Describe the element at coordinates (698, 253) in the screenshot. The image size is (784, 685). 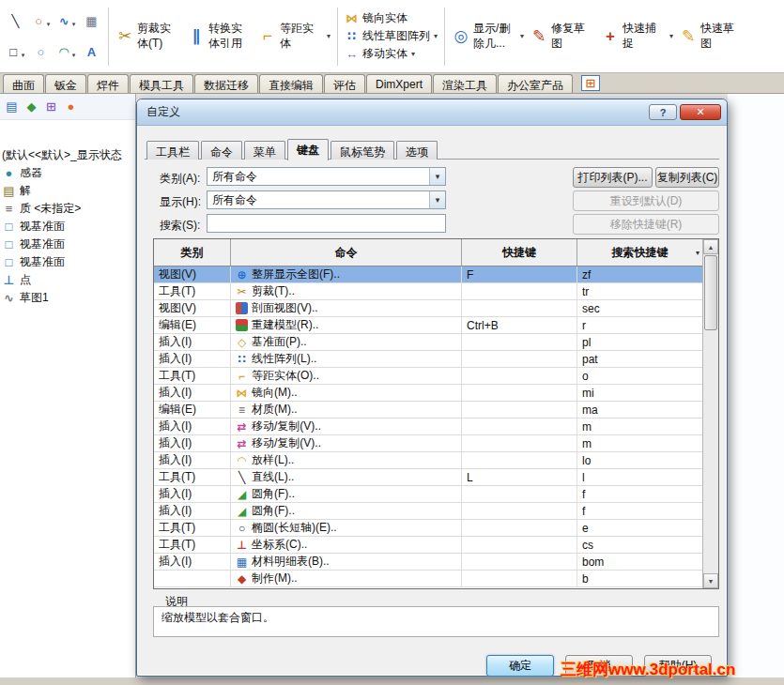
I see `header-filter-arrow-icon: ▾` at that location.